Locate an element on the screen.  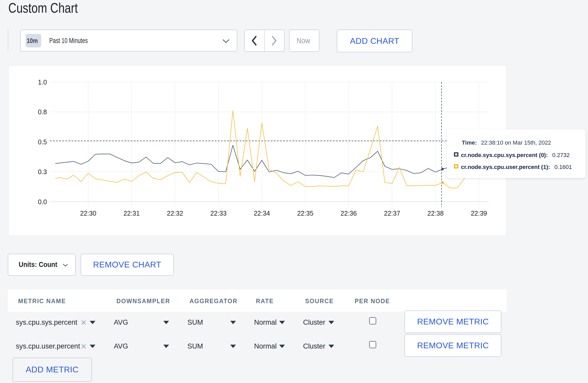
svg-text: 22:35 is located at coordinates (305, 213).